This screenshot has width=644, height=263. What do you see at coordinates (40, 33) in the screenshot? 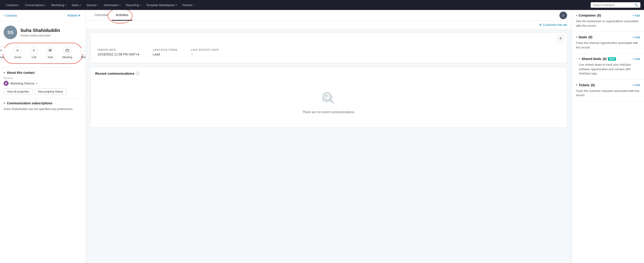
I see `contact-info: Suha Shahiduddin Social media executive` at bounding box center [40, 33].